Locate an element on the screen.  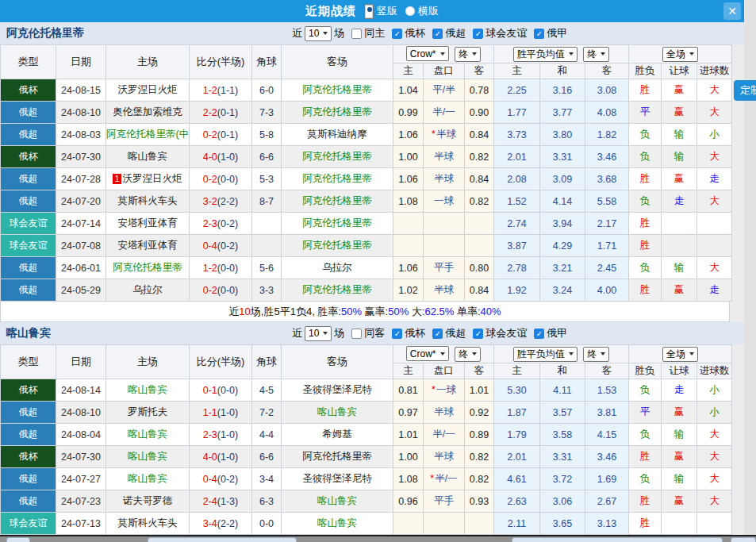
result-handicap: 赢 is located at coordinates (679, 90).